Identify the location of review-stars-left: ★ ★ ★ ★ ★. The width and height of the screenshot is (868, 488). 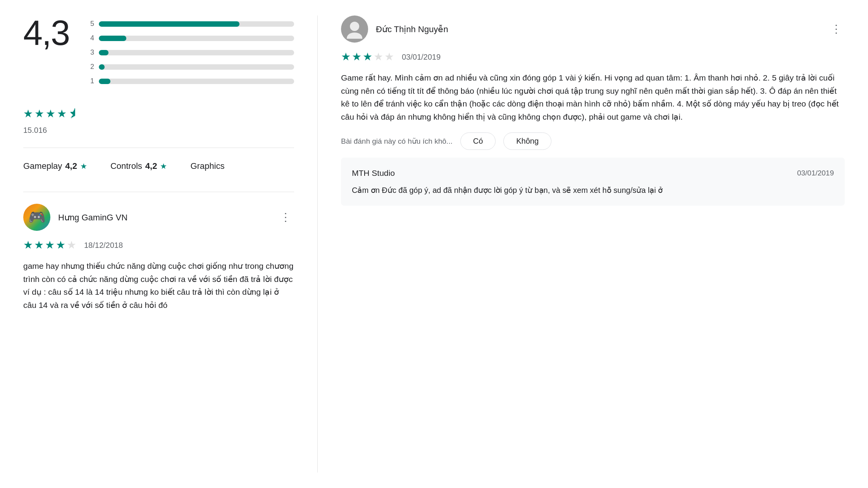
(50, 245).